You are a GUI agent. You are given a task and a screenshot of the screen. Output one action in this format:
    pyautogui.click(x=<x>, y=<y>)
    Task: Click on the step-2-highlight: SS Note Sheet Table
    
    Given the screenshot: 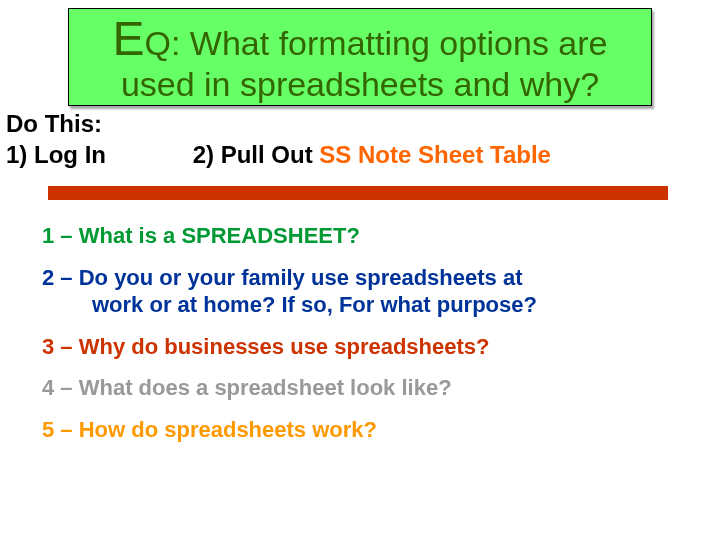 What is the action you would take?
    pyautogui.click(x=435, y=154)
    